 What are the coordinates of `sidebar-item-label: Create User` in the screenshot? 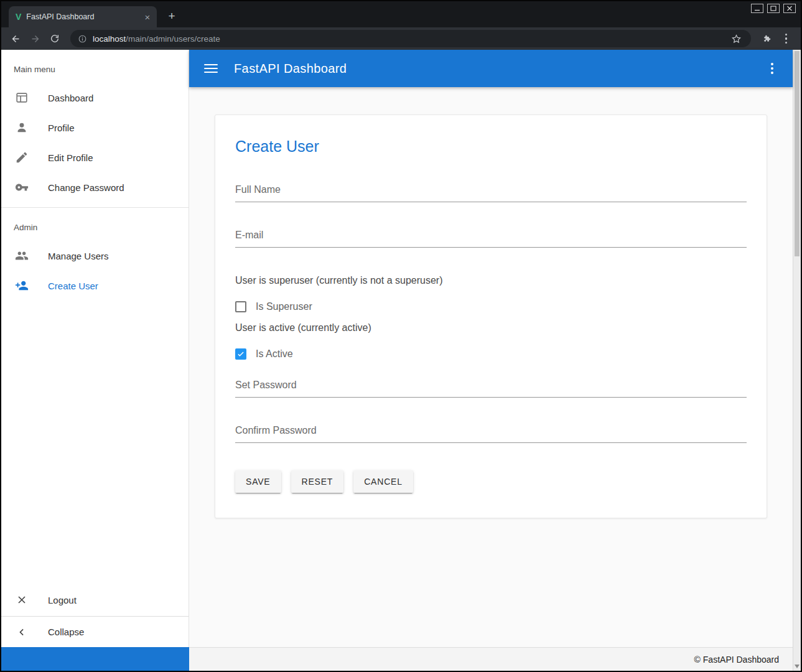 It's located at (73, 286).